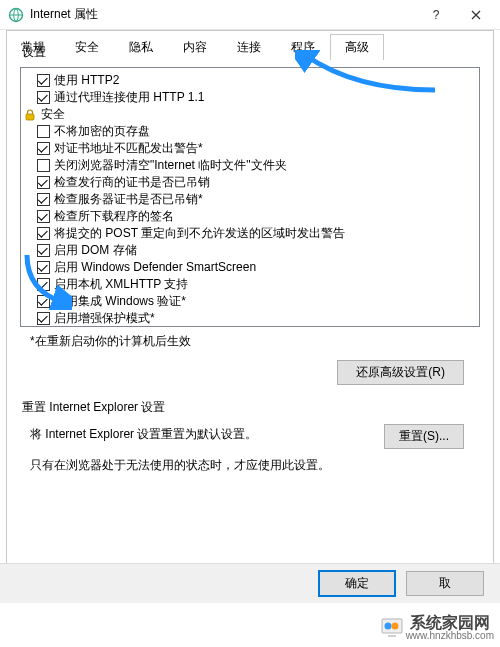 This screenshot has width=500, height=647. What do you see at coordinates (400, 372) in the screenshot?
I see `restore-advanced-button: 还原高级设置(R)` at bounding box center [400, 372].